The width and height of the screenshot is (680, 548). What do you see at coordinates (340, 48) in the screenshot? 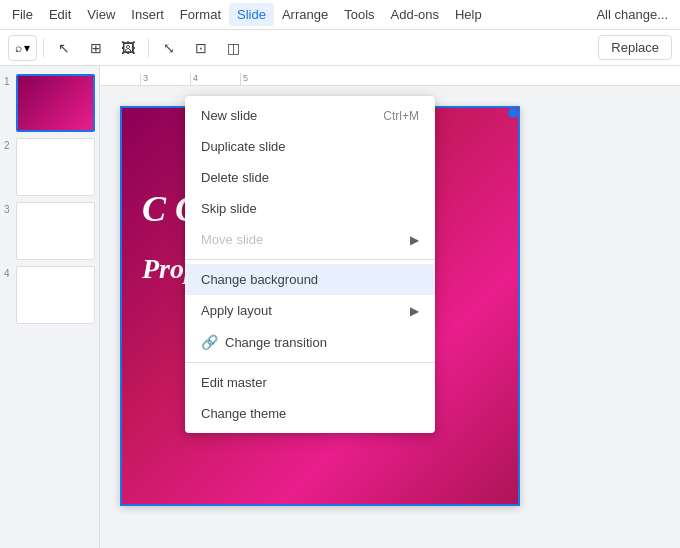
I see `toolbar: ⌕ ▾ ↖ ⊞ 🖼 ⤡ ⊡ ◫ Replace` at bounding box center [340, 48].